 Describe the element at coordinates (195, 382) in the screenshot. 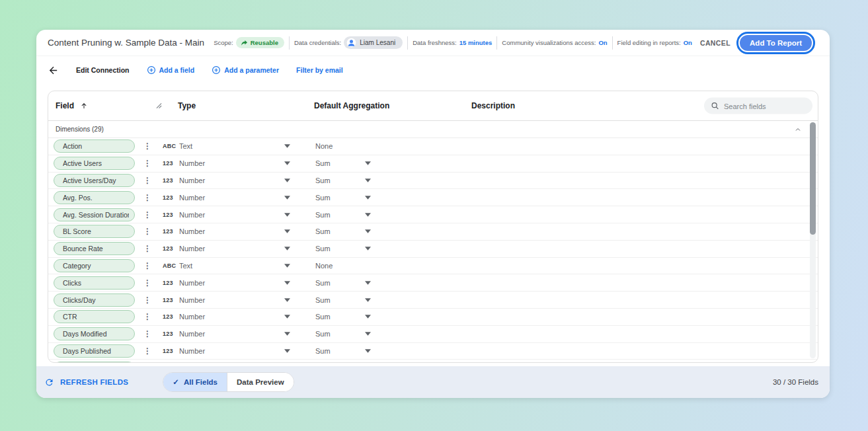

I see `tab-all-fields: ✓All Fields` at that location.